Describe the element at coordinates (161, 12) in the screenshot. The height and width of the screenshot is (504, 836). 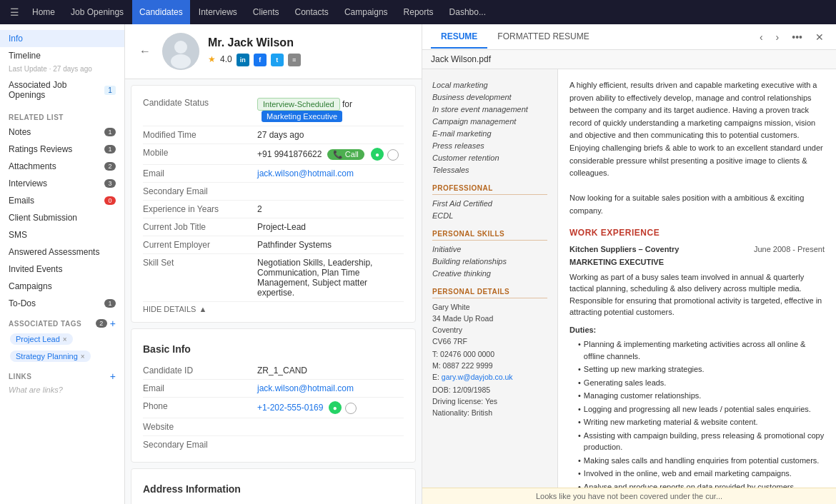
I see `nav-candidates: Candidates` at that location.